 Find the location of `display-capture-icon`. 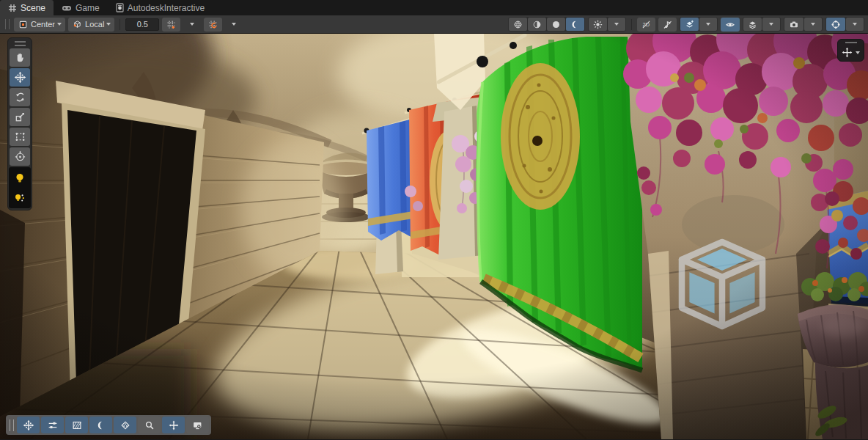

display-capture-icon is located at coordinates (198, 425).